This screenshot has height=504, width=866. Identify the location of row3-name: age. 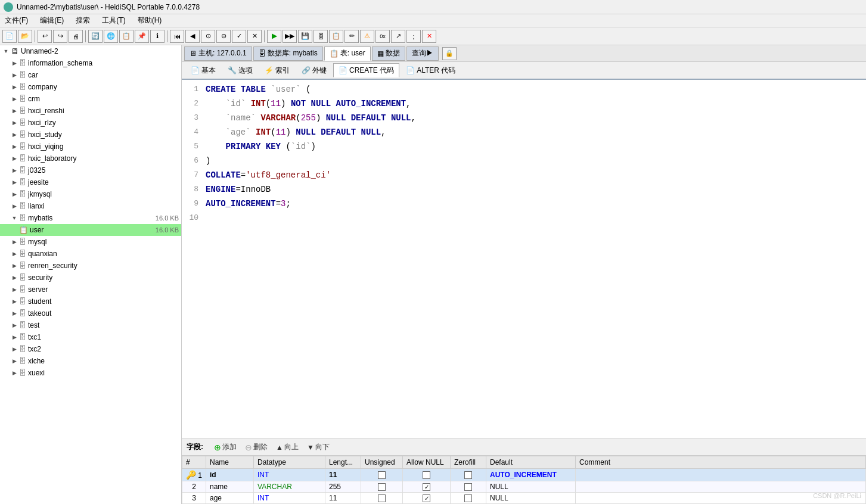
(230, 498).